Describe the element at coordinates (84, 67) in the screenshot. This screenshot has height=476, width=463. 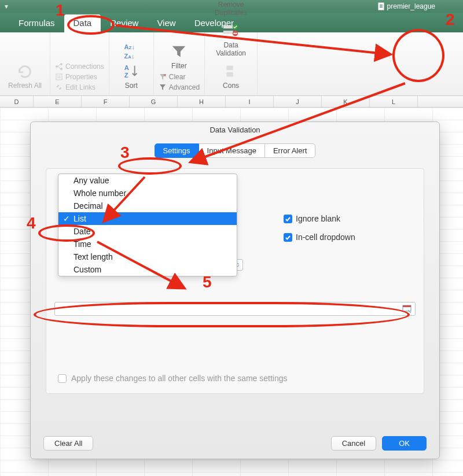
I see `connections-label: Connections` at that location.